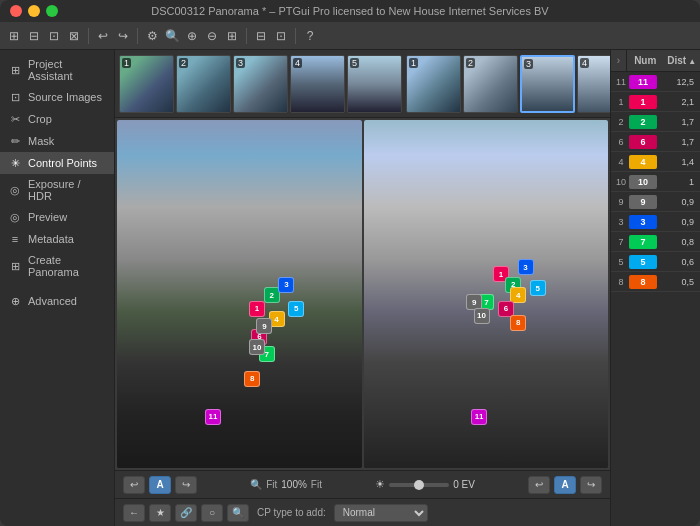 This screenshot has width=700, height=526. I want to click on toolbar-settings: ⚙, so click(152, 36).